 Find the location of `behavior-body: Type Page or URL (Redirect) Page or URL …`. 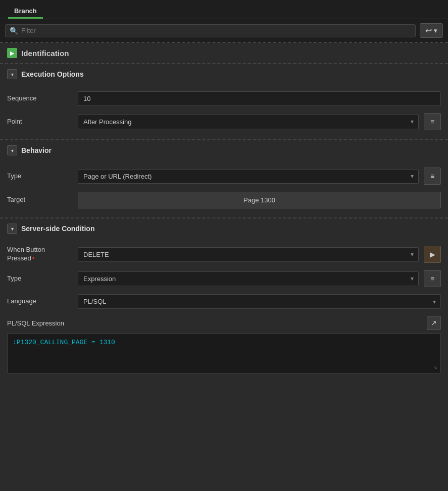

behavior-body: Type Page or URL (Redirect) Page or URL … is located at coordinates (224, 189).